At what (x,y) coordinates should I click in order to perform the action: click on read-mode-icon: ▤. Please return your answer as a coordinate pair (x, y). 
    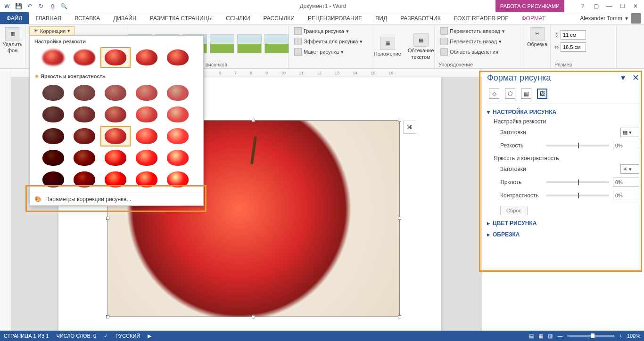
    Looking at the image, I should click on (531, 336).